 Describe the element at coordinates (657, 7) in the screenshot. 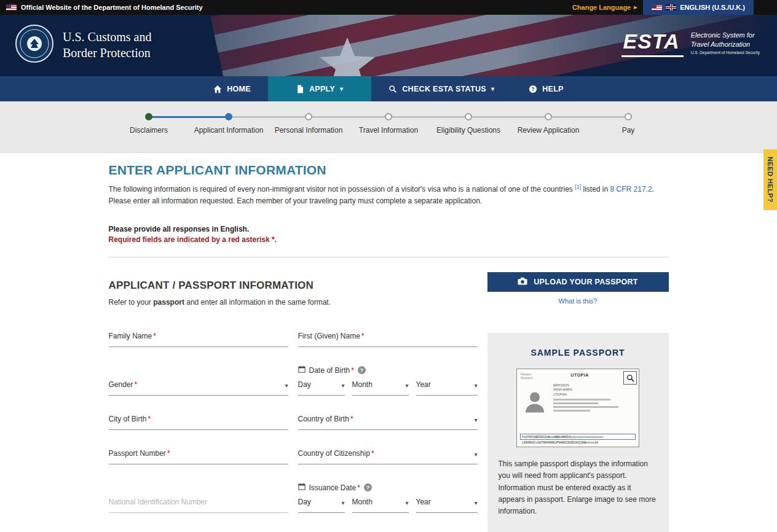

I see `us-flag-icon` at that location.